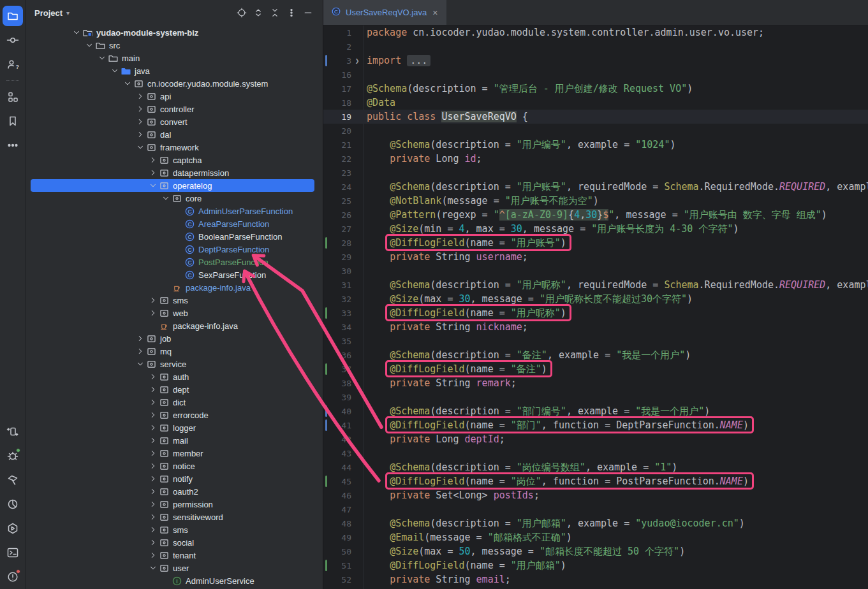  What do you see at coordinates (174, 262) in the screenshot?
I see `tree-item-postparsefunction: CPostParseFunction` at bounding box center [174, 262].